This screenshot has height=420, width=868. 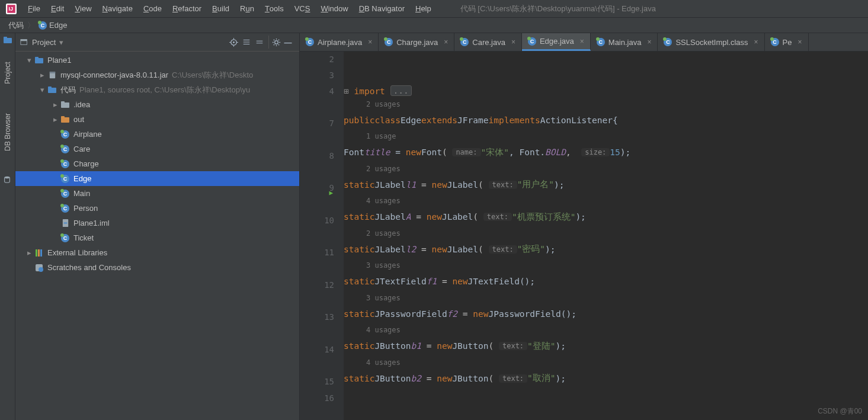 I want to click on tree-item-label: Care, so click(x=82, y=149).